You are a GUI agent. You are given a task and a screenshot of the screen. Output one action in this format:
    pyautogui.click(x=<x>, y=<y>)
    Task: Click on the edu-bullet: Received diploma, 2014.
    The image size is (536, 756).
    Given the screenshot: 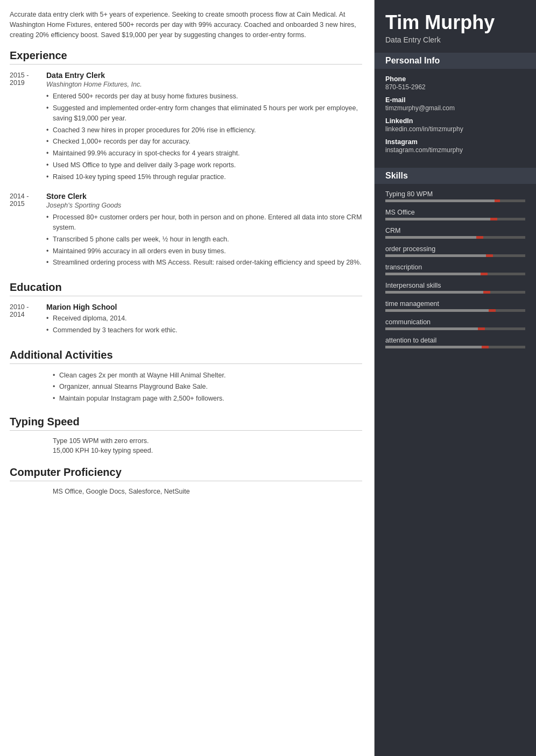 What is the action you would take?
    pyautogui.click(x=204, y=318)
    